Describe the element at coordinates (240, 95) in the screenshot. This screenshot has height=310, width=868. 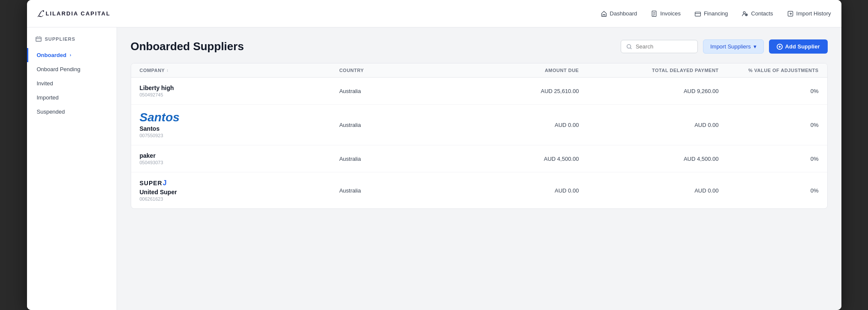
I see `company-id: 050492745` at that location.